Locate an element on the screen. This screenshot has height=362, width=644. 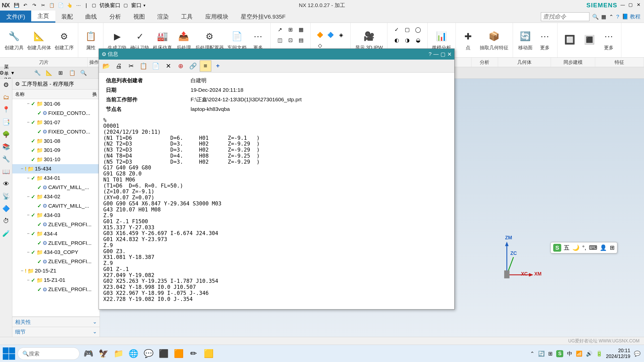
tutorial-link: 📘 教程 is located at coordinates (631, 17).